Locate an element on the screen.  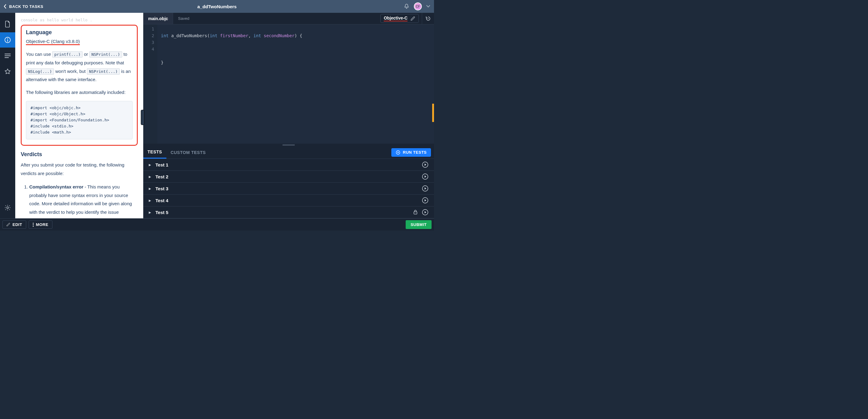
verdicts-heading: Verdicts is located at coordinates (80, 154).